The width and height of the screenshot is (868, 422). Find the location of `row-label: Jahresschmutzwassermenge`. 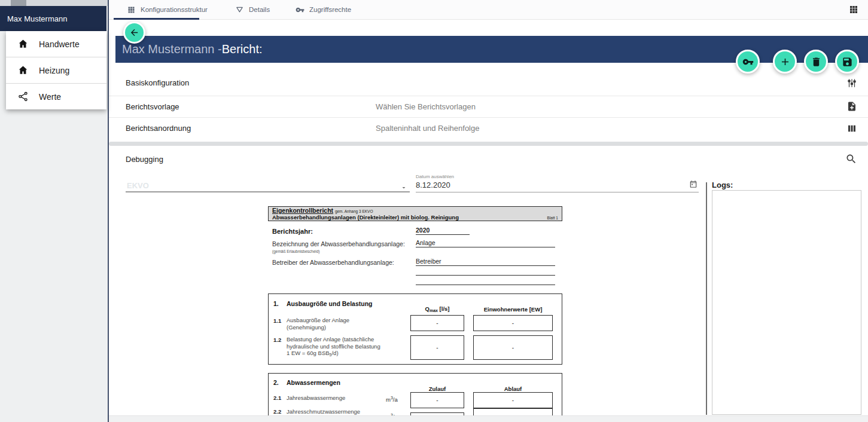

row-label: Jahresschmutzwassermenge is located at coordinates (323, 412).